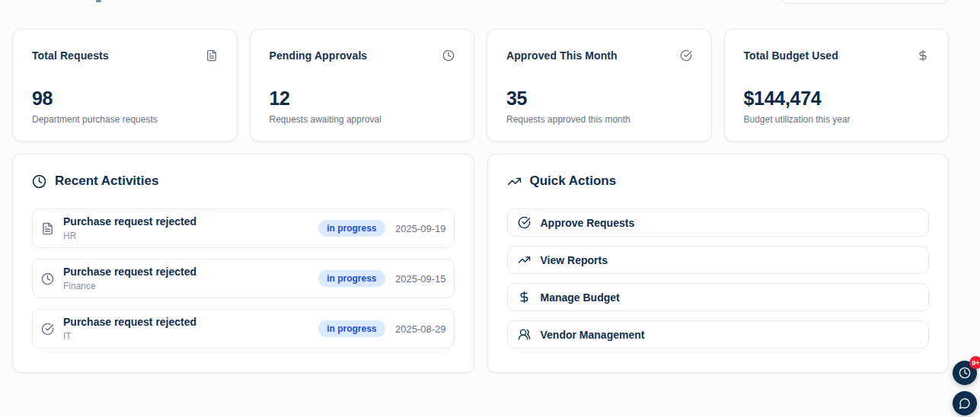 This screenshot has height=417, width=980. Describe the element at coordinates (965, 403) in the screenshot. I see `chat-fab` at that location.